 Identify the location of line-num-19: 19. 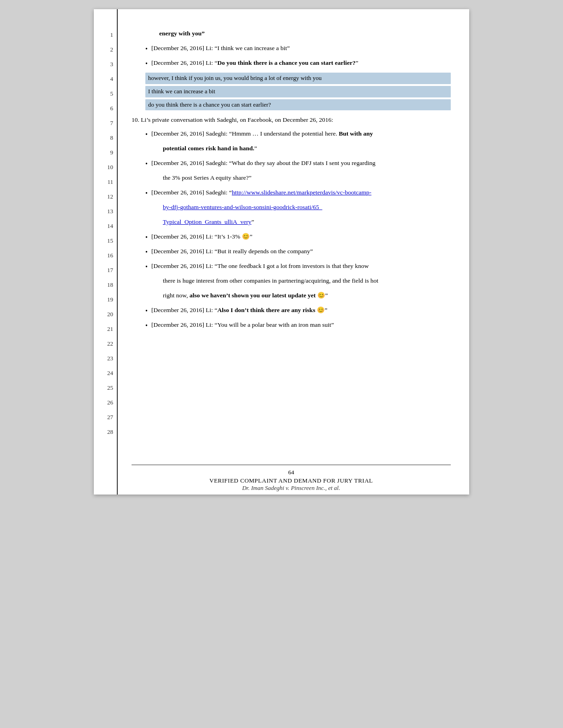
(105, 300).